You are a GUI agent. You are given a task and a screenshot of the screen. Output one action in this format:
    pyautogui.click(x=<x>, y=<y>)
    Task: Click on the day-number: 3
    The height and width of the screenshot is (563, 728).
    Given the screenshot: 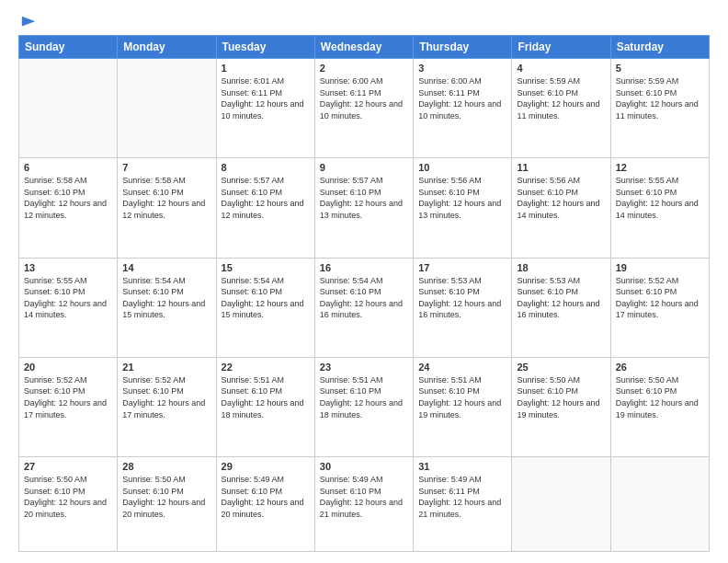 What is the action you would take?
    pyautogui.click(x=462, y=68)
    